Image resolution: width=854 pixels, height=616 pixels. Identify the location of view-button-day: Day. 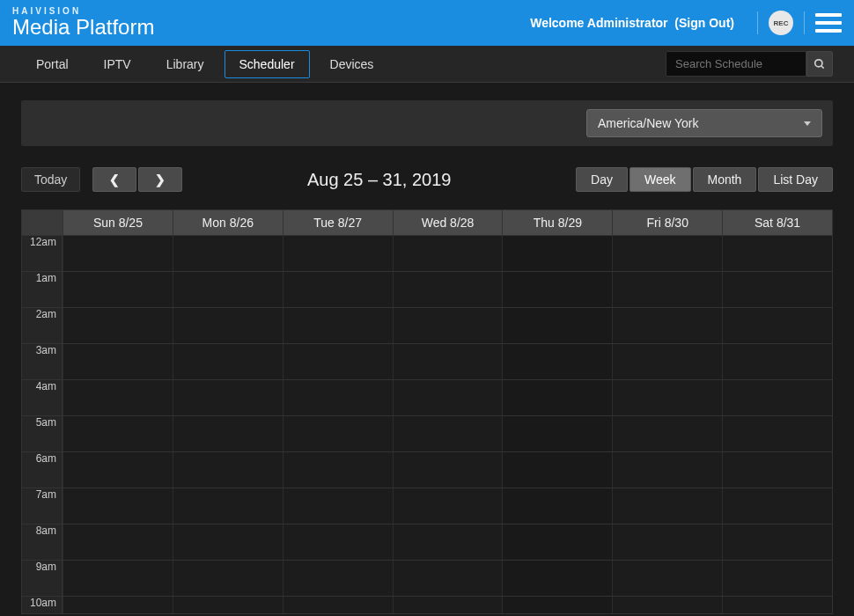
(602, 180).